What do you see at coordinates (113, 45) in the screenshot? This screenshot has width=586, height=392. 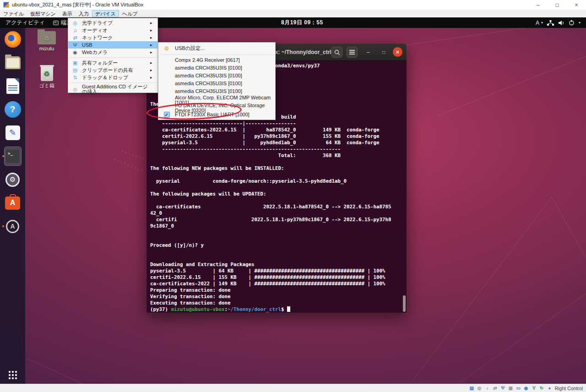 I see `devices-menu-item: ΨUSB▸` at bounding box center [113, 45].